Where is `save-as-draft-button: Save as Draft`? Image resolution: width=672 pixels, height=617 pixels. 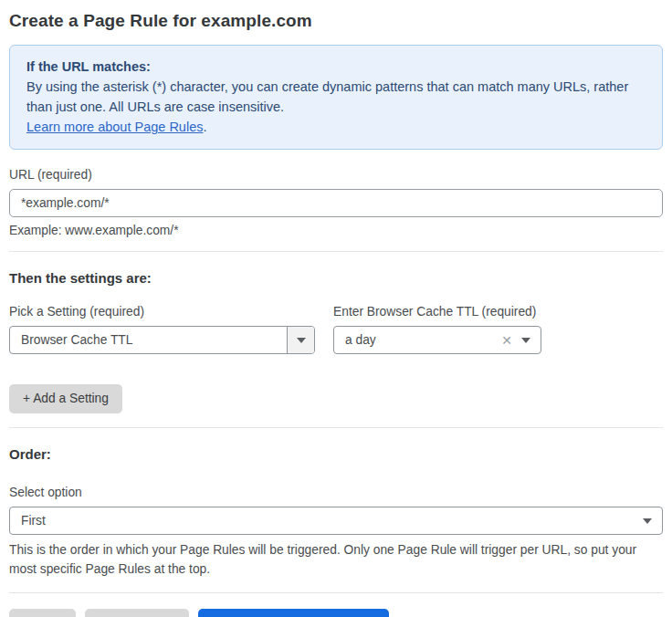
save-as-draft-button: Save as Draft is located at coordinates (137, 613).